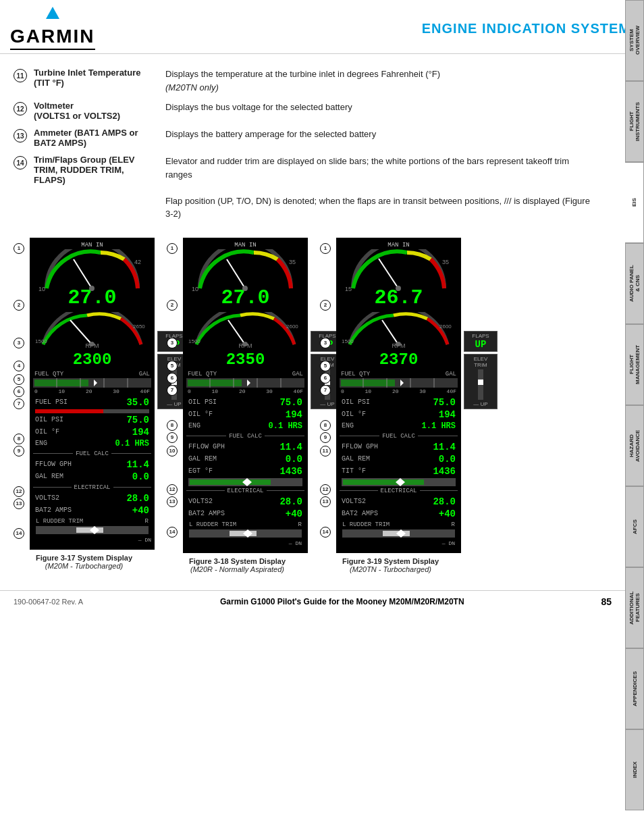 The width and height of the screenshot is (644, 834). I want to click on annot-9b: 9, so click(172, 438).